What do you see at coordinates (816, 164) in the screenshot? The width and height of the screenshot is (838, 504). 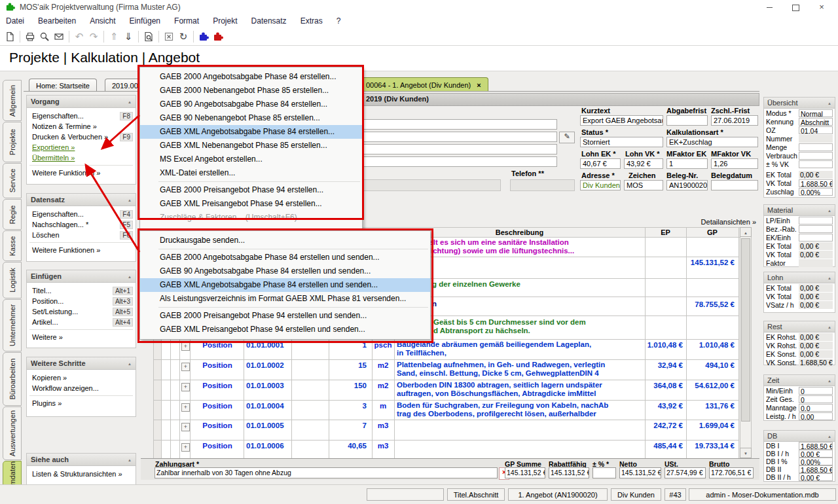 I see `pct-vk-field` at bounding box center [816, 164].